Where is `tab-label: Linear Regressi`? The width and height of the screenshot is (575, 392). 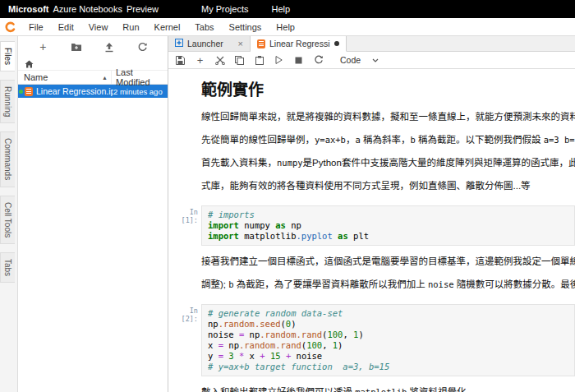 tab-label: Linear Regressi is located at coordinates (300, 44).